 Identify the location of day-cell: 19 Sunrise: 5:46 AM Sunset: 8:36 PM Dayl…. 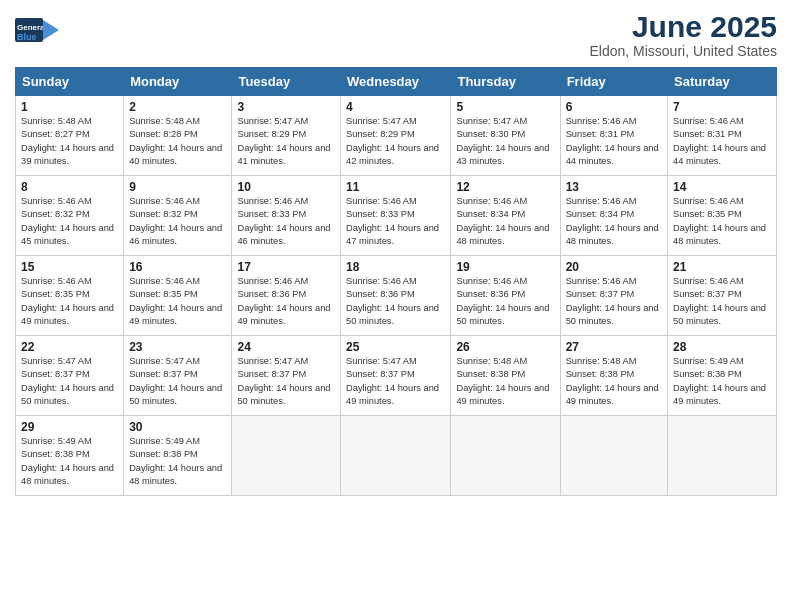
(506, 296).